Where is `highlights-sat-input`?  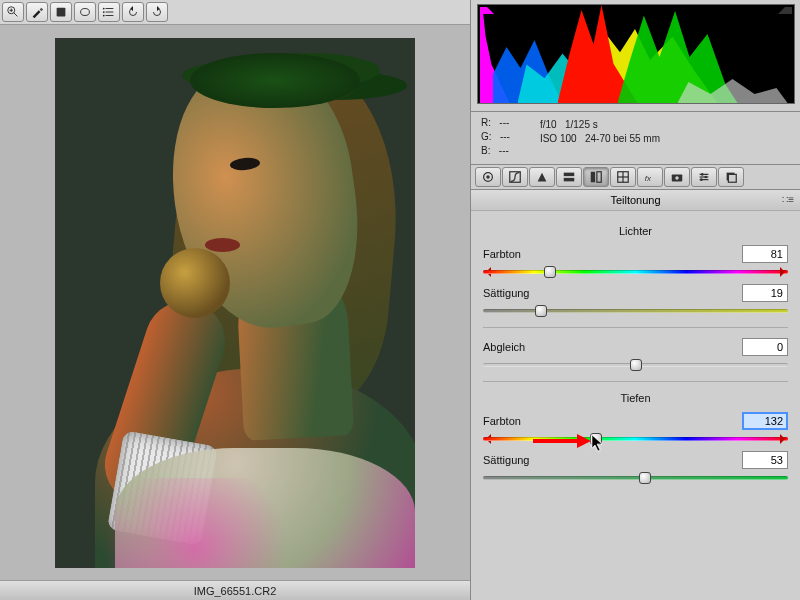 highlights-sat-input is located at coordinates (765, 293).